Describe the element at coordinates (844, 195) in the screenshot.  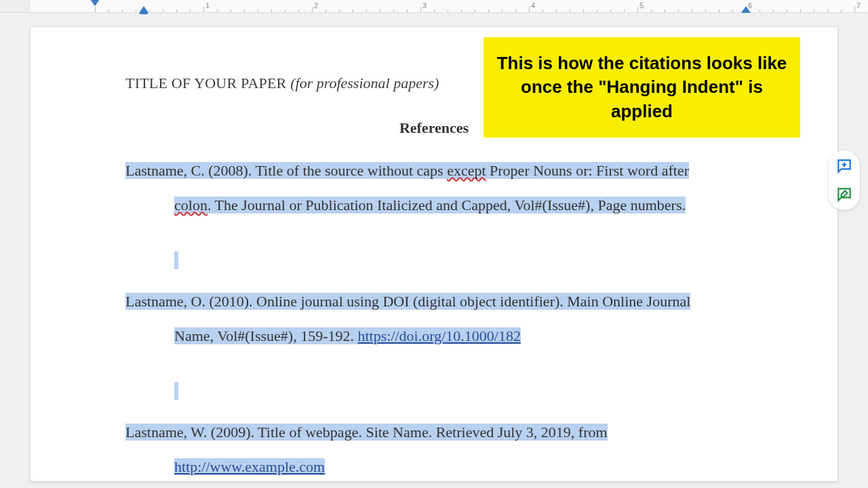
I see `suggest-edits-button` at that location.